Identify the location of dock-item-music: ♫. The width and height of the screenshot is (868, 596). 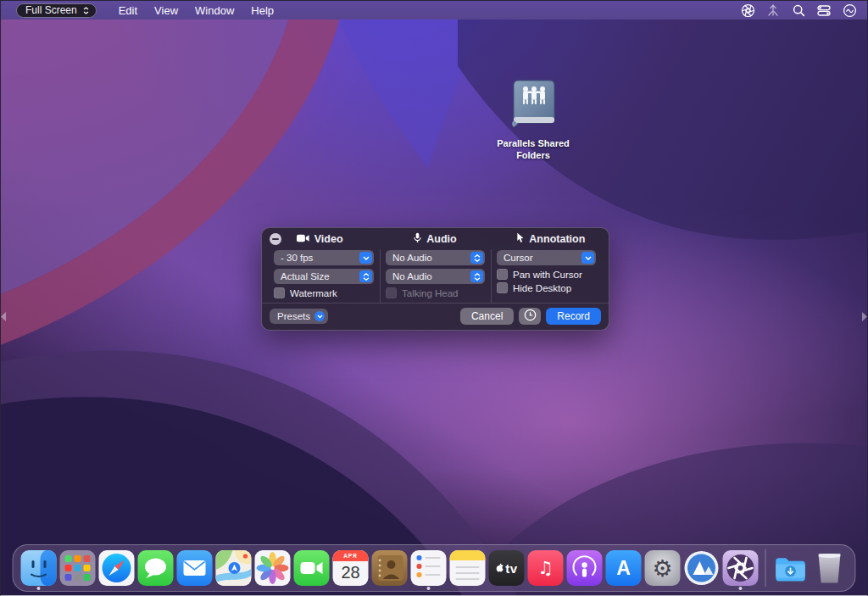
(546, 568).